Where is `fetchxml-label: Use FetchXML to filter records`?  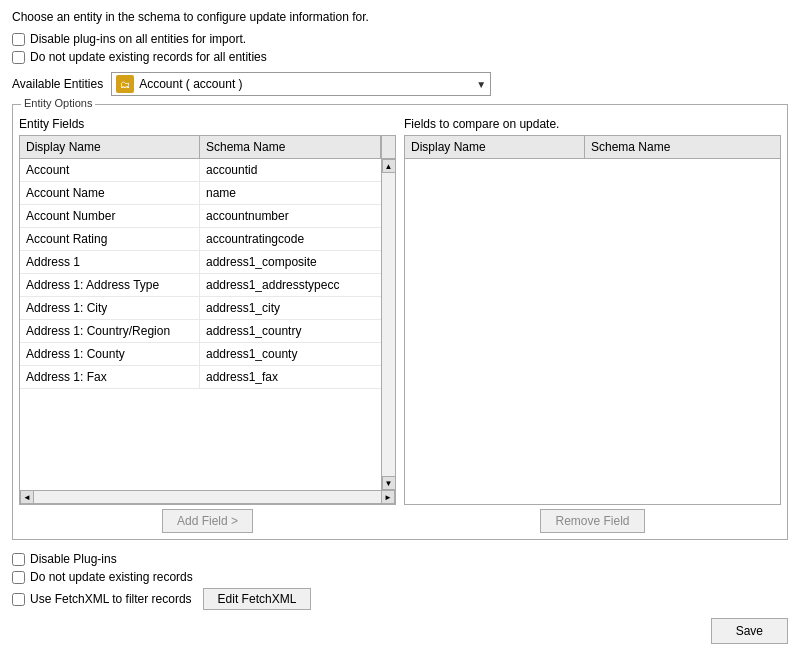 fetchxml-label: Use FetchXML to filter records is located at coordinates (111, 599).